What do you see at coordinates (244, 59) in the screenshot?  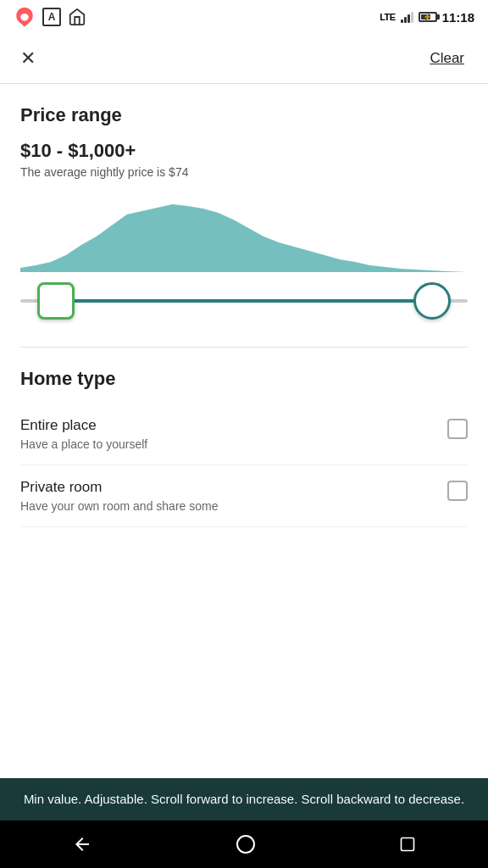 I see `nav-bar: ✕ Clear` at bounding box center [244, 59].